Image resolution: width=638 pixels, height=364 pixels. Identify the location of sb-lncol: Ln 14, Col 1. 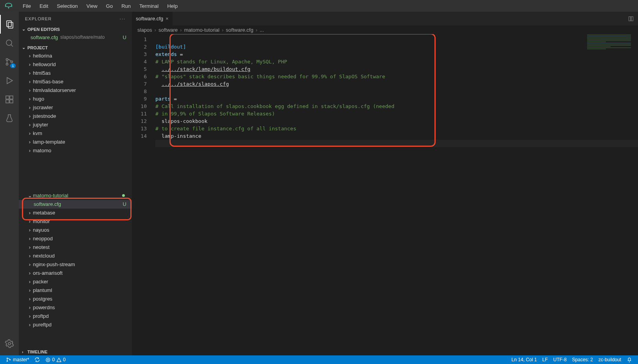
(524, 360).